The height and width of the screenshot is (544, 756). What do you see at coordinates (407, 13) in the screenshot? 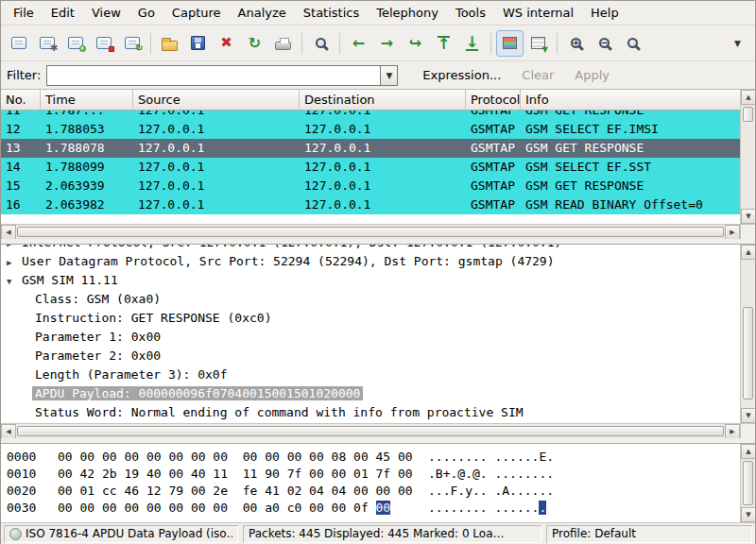
I see `menu-telephony: Telephony` at bounding box center [407, 13].